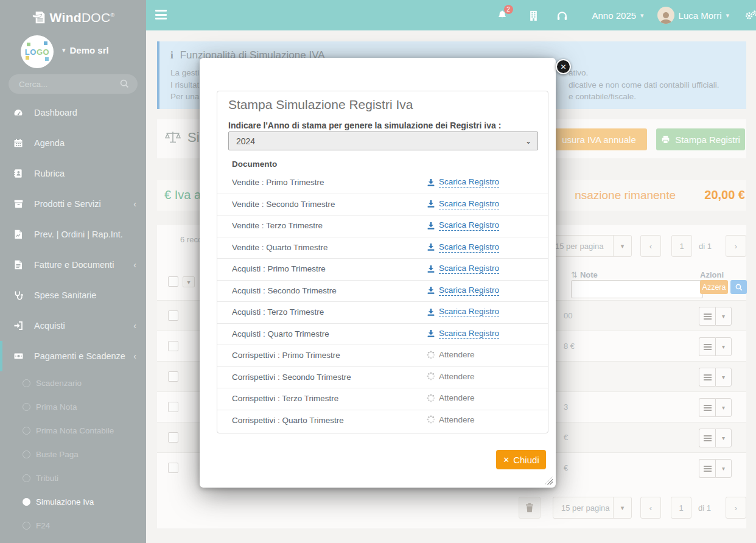 The height and width of the screenshot is (543, 756). Describe the element at coordinates (73, 356) in the screenshot. I see `sidebar-item-pagamenti-e-scadenze: Pagamenti e Scadenze ‹` at that location.